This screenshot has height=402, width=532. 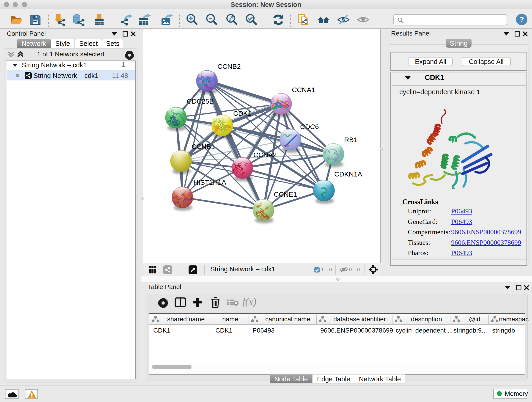 I want to click on svg-text: CDK1, so click(x=242, y=113).